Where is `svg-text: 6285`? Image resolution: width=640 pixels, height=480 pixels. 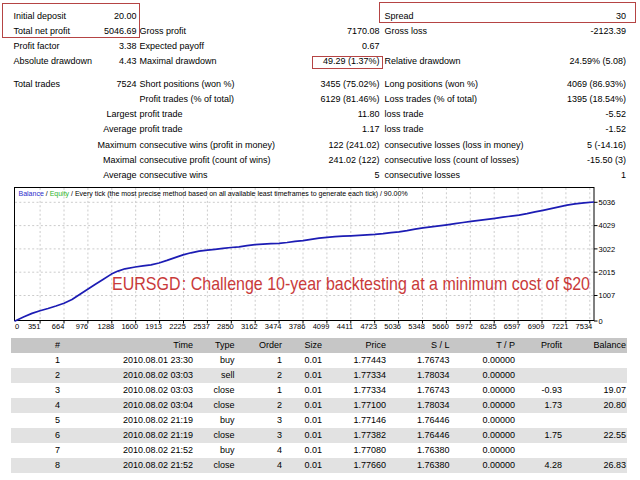 svg-text: 6285 is located at coordinates (488, 326).